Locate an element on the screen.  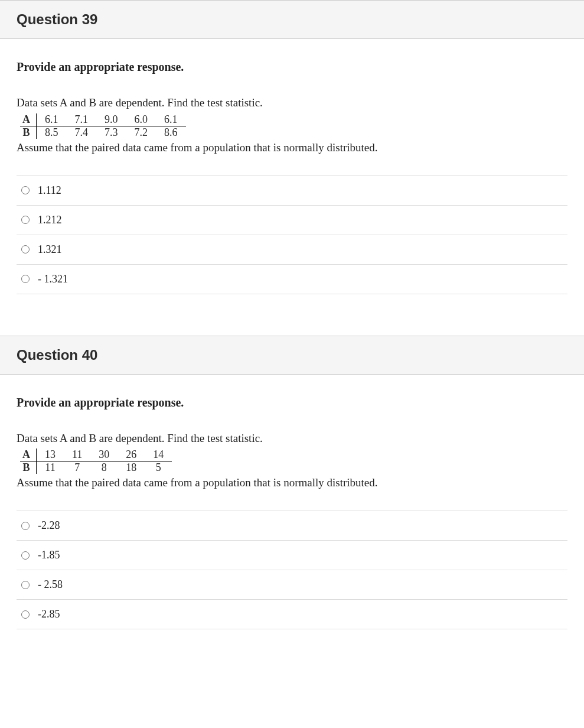
data-table: A 13 11 30 26 14 B 11 7 8 18 5 is located at coordinates (96, 461).